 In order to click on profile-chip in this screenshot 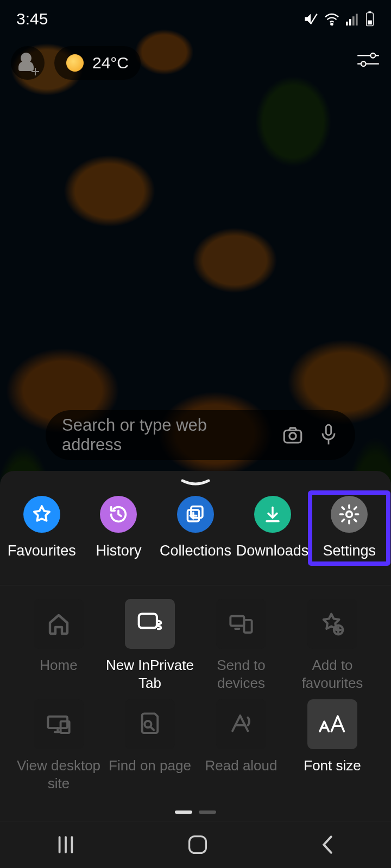, I will do `click(28, 63)`.